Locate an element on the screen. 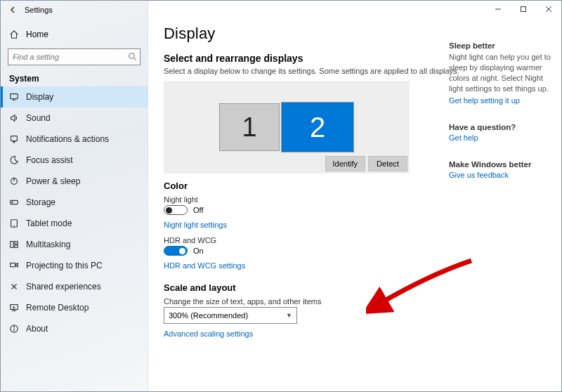 This screenshot has height=392, width=562. home-label: Home is located at coordinates (37, 34).